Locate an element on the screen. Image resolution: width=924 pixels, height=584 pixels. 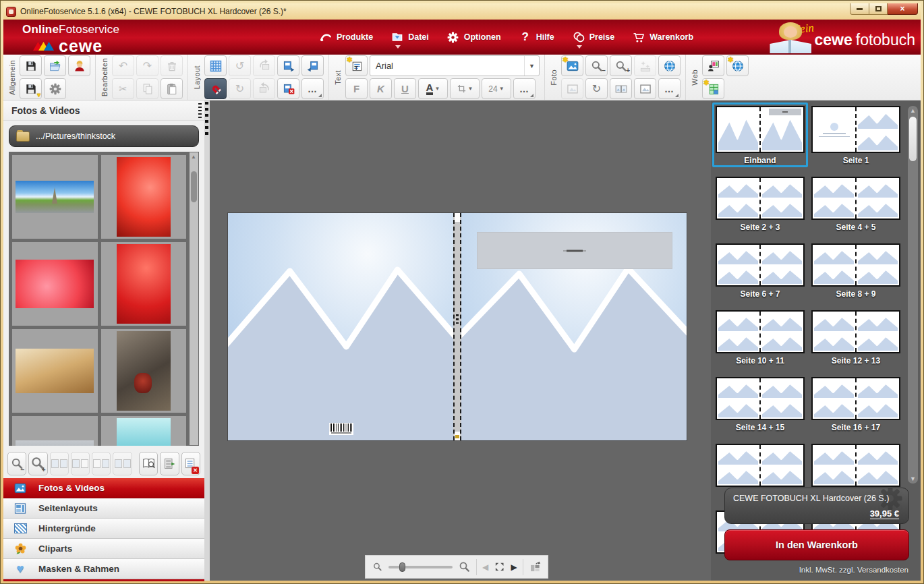
photo-thumb-pink-flower is located at coordinates (55, 284).